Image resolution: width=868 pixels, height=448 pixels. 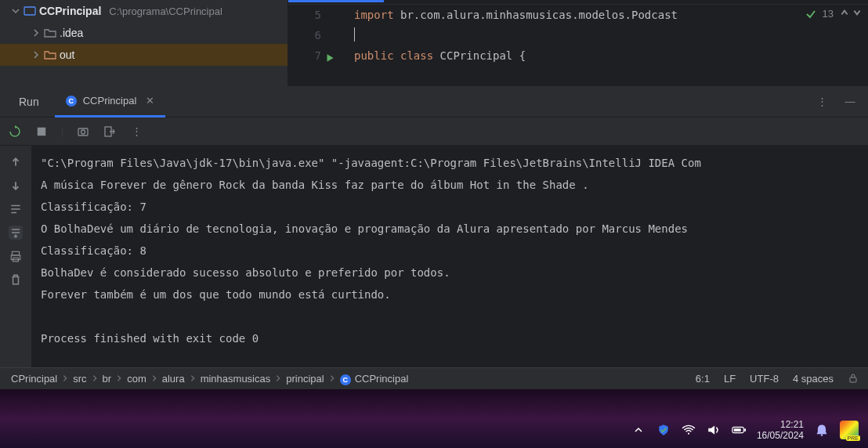 What do you see at coordinates (110, 102) in the screenshot?
I see `run-tab: C CCPrincipal ✕` at bounding box center [110, 102].